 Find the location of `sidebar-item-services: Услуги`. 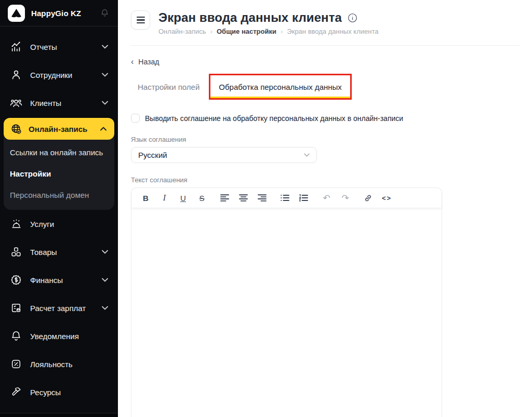

sidebar-item-services: Услуги is located at coordinates (59, 224).